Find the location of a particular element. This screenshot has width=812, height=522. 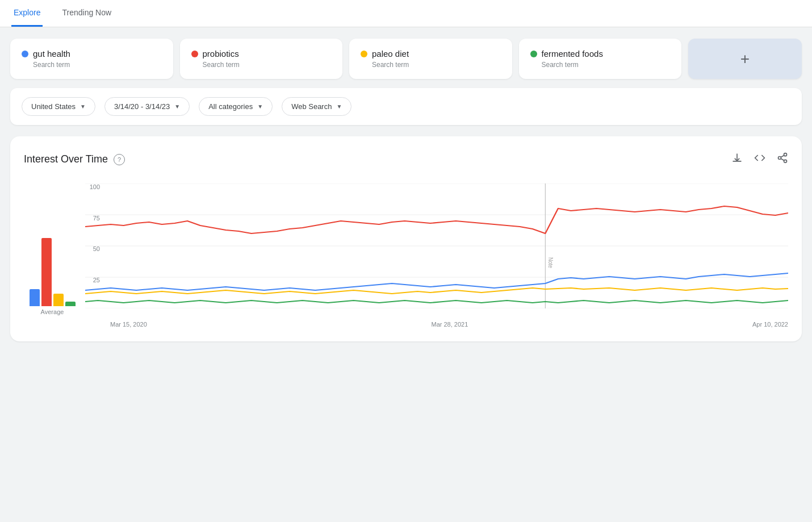

search-card-probiotics: probiotics Search term is located at coordinates (261, 59).